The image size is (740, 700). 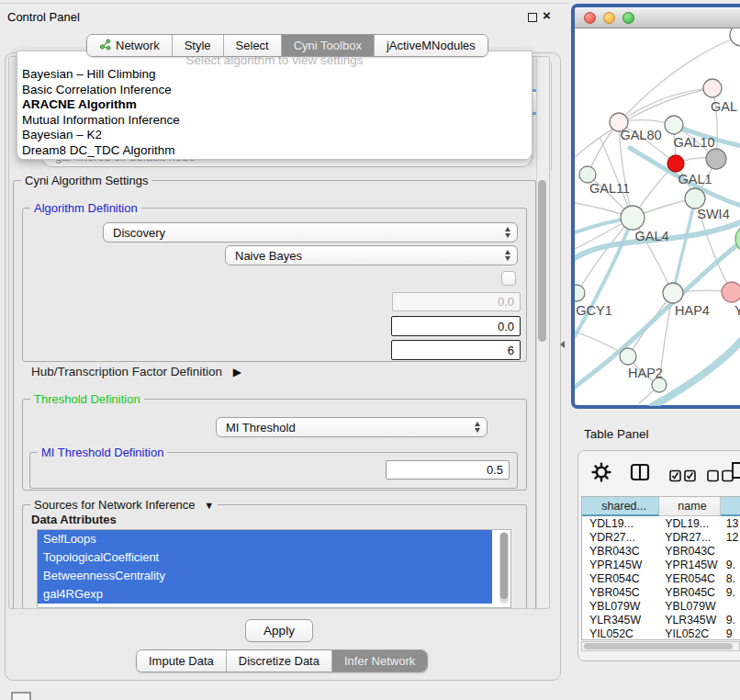 What do you see at coordinates (44, 17) in the screenshot?
I see `control-panel-title: Control Panel` at bounding box center [44, 17].